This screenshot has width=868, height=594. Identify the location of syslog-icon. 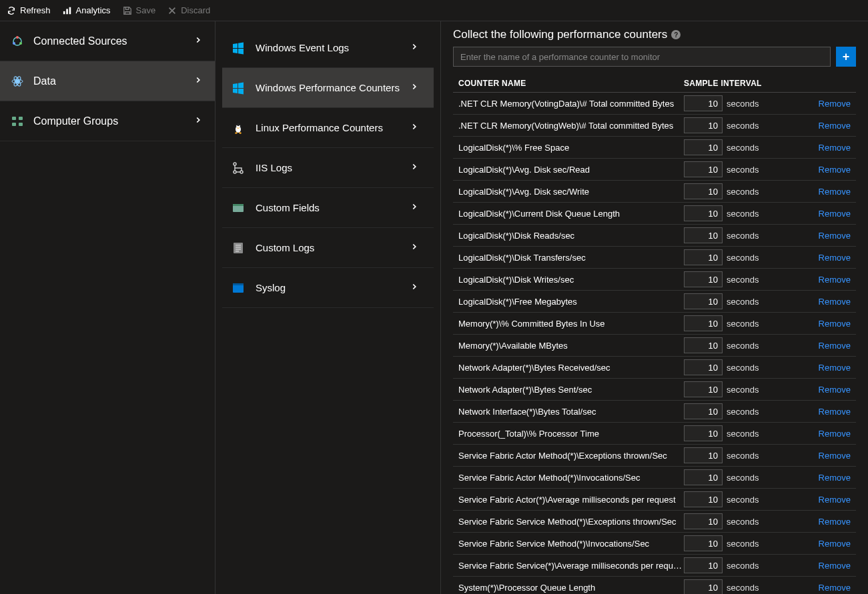
(238, 288).